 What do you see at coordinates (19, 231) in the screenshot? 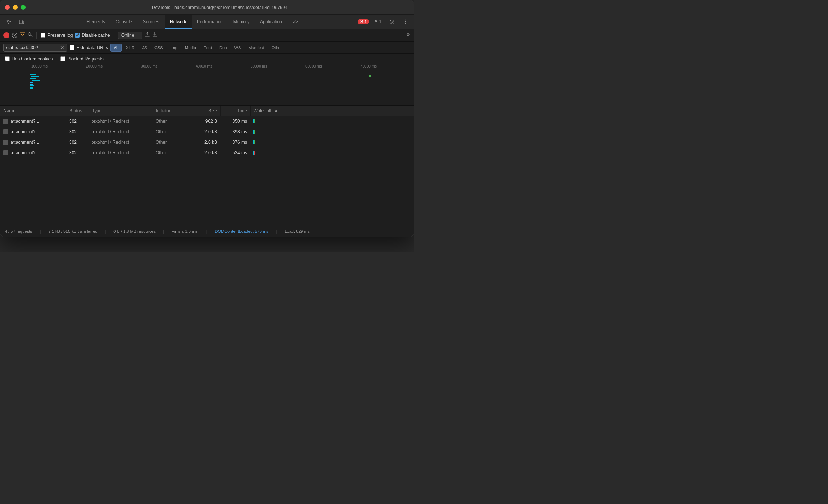
I see `status-requests: 4 / 57 requests` at bounding box center [19, 231].